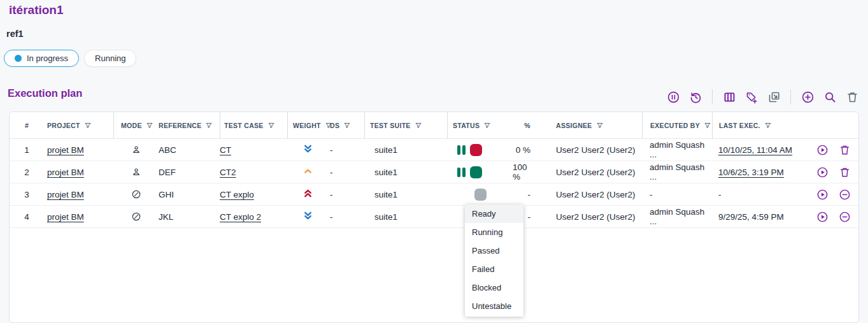 This screenshot has width=868, height=323. What do you see at coordinates (592, 194) in the screenshot?
I see `assignee-cell: User2 User2 (User2)` at bounding box center [592, 194].